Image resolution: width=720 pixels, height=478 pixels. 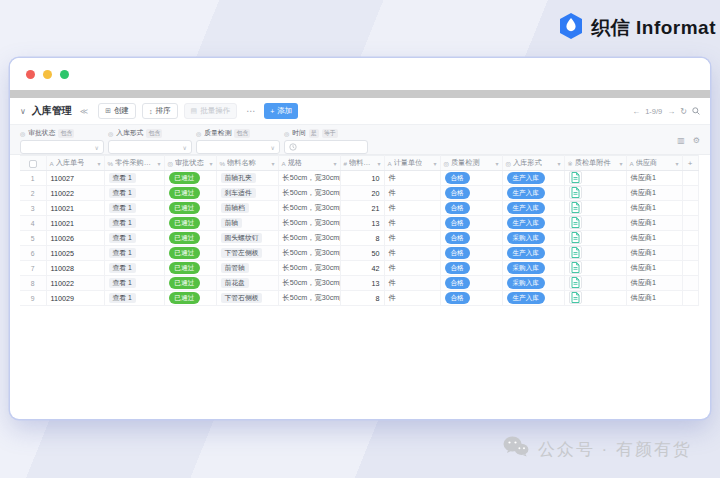 What do you see at coordinates (33, 224) in the screenshot?
I see `row-number: 4` at bounding box center [33, 224].